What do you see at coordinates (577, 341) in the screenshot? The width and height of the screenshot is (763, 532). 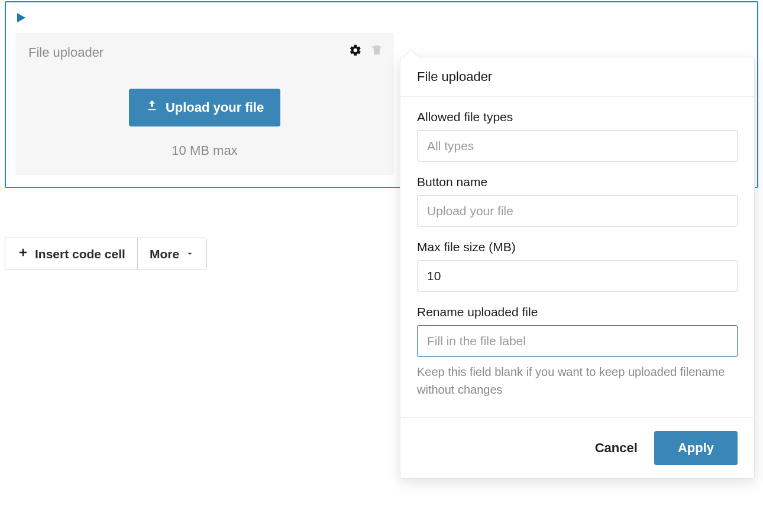 I see `rename-input` at bounding box center [577, 341].